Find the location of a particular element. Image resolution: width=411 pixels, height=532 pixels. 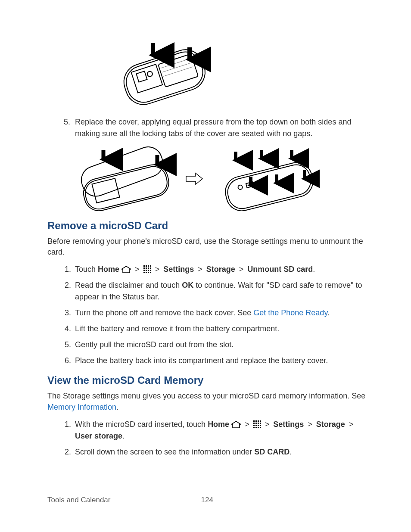

link-get-phone-ready: Get the Phone Ready is located at coordinates (290, 313).